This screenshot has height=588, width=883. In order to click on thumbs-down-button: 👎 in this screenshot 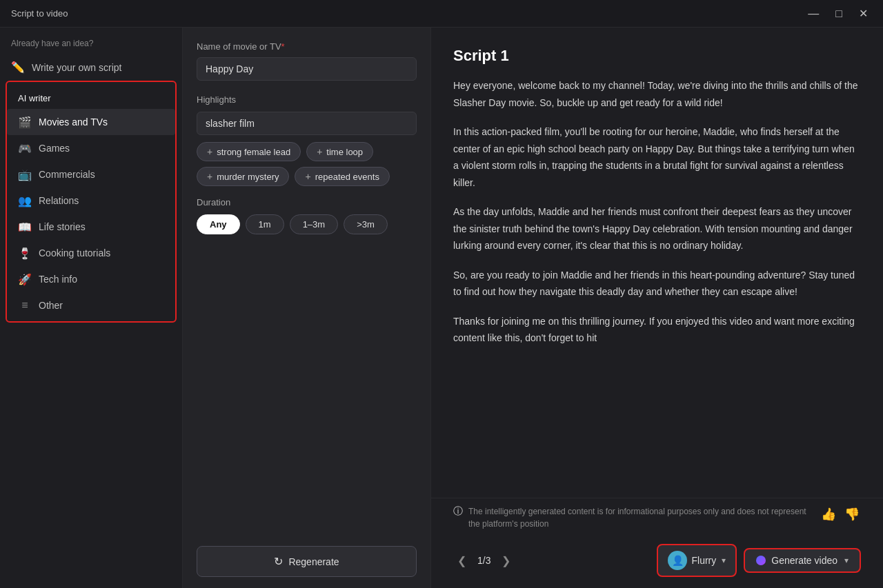, I will do `click(852, 514)`.